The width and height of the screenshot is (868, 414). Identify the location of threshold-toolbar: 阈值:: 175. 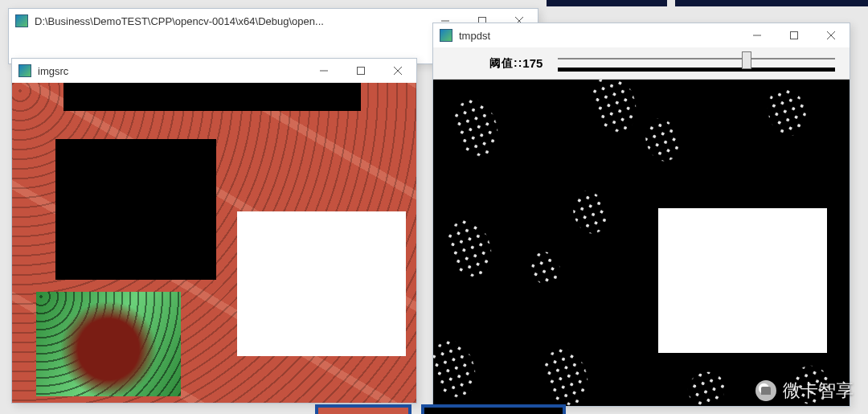
(641, 64).